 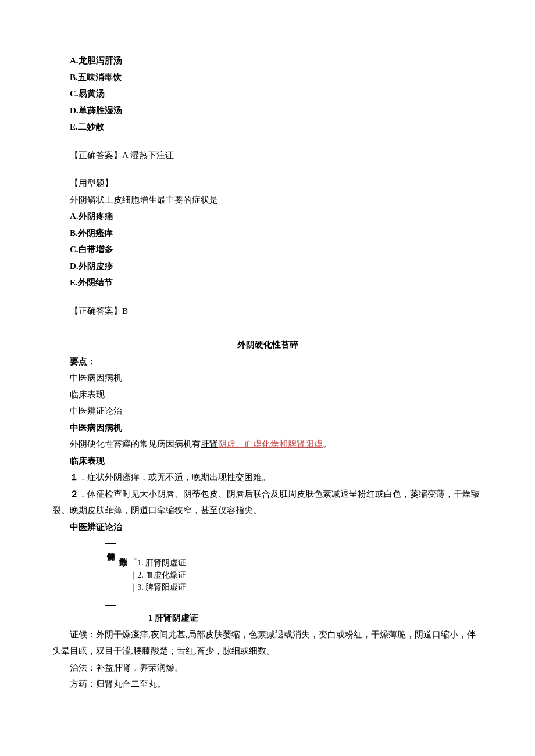 I want to click on option-a: A.龙胆泻肝汤, so click(x=268, y=60).